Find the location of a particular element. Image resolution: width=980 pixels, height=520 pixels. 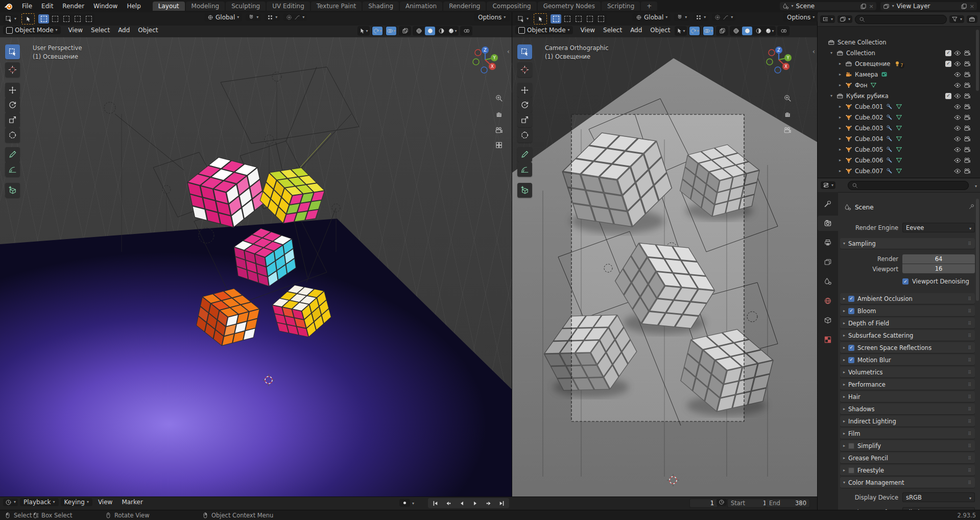

tool-dropdown: ▾ is located at coordinates (11, 19).